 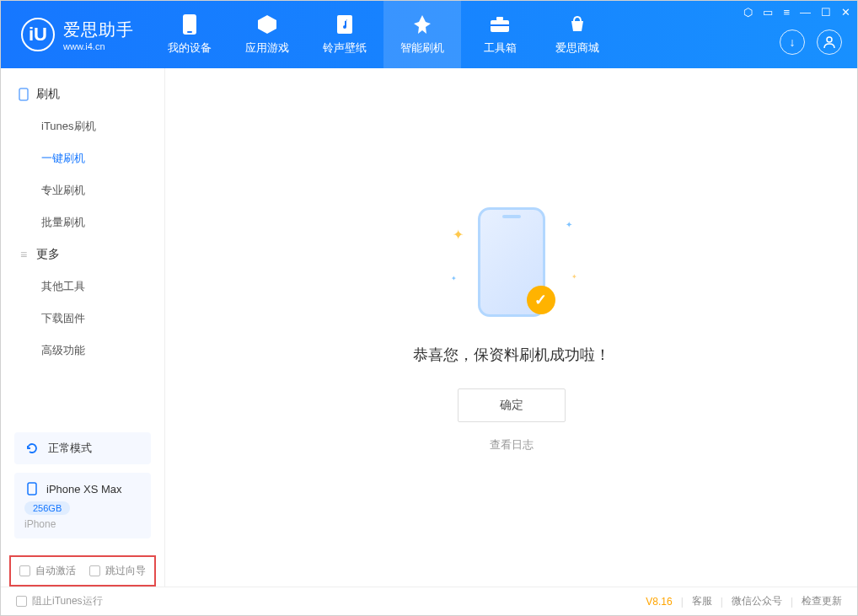 What do you see at coordinates (38, 35) in the screenshot?
I see `logo-badge-icon: iU` at bounding box center [38, 35].